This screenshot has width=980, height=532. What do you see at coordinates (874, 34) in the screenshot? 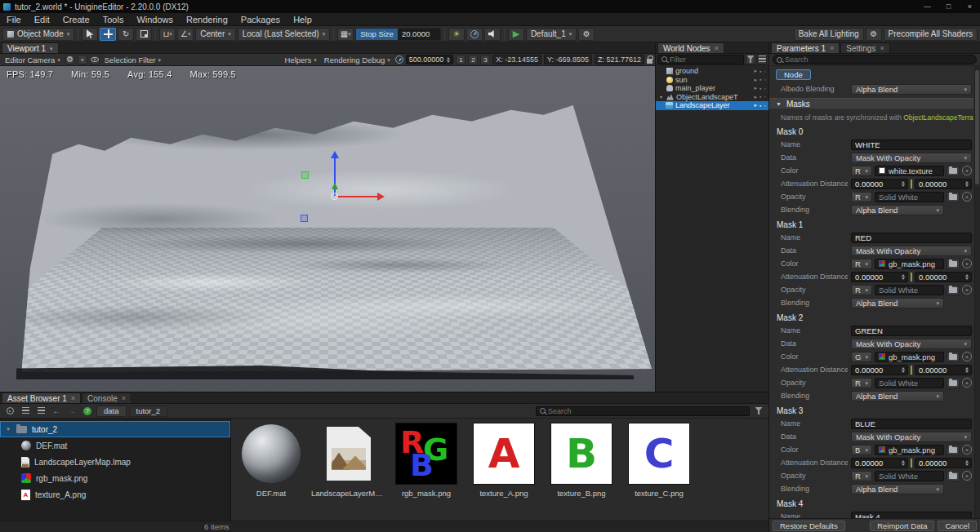
I see `bake-settings-button: ⚙` at bounding box center [874, 34].